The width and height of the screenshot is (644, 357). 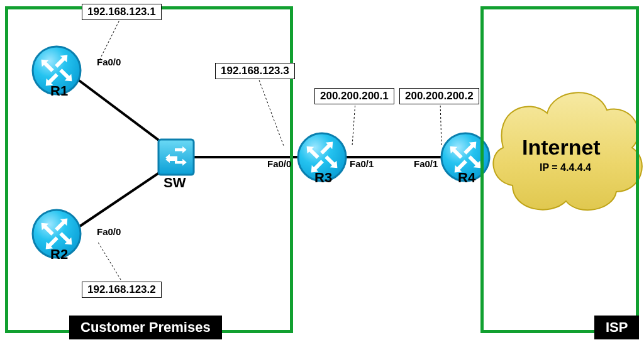 What do you see at coordinates (255, 71) in the screenshot?
I see `r3-lan-ip: 192.168.123.3` at bounding box center [255, 71].